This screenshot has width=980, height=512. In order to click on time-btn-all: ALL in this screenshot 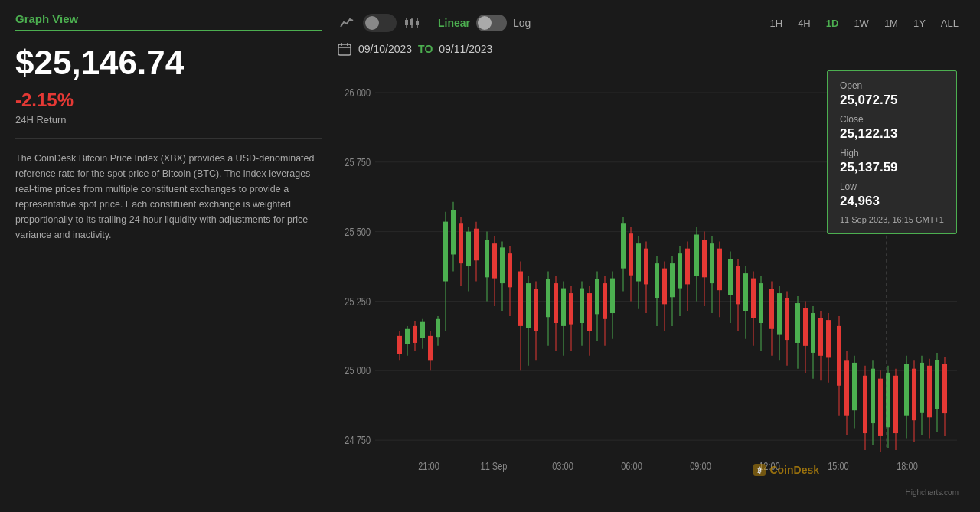, I will do `click(949, 23)`.